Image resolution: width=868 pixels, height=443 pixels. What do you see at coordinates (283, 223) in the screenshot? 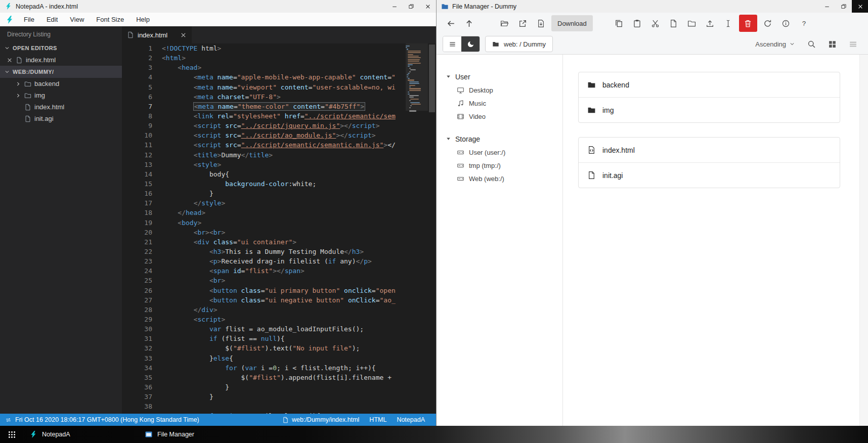
I see `code-line: <body>` at bounding box center [283, 223].